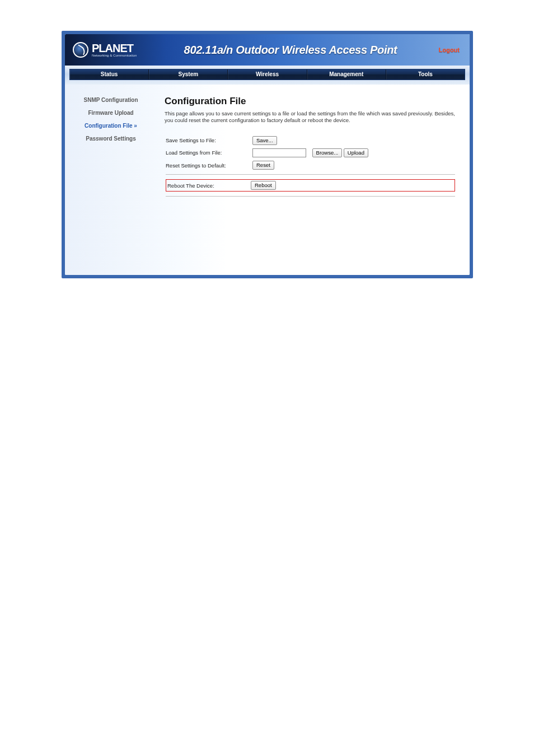  Describe the element at coordinates (188, 74) in the screenshot. I see `nav-system: System` at that location.